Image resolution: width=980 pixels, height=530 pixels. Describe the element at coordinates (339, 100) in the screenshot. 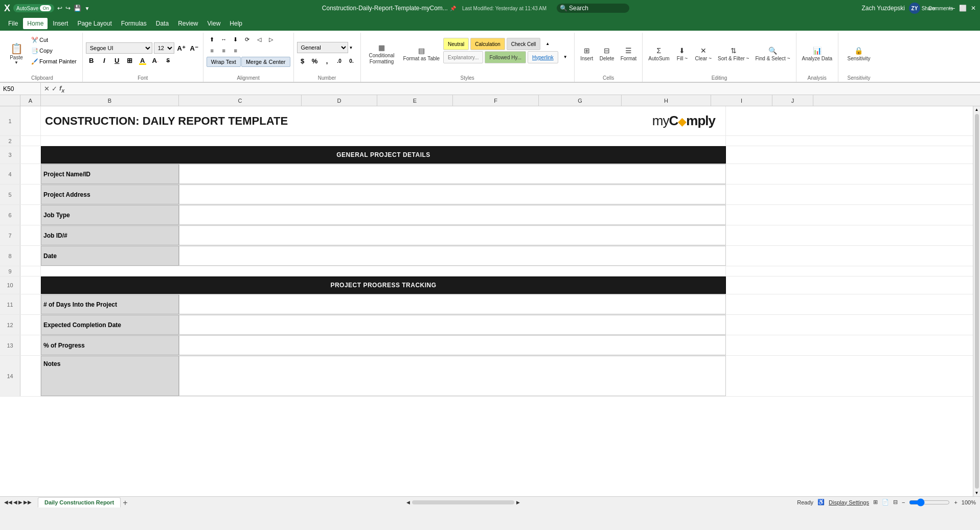

I see `col-header-d: D` at that location.